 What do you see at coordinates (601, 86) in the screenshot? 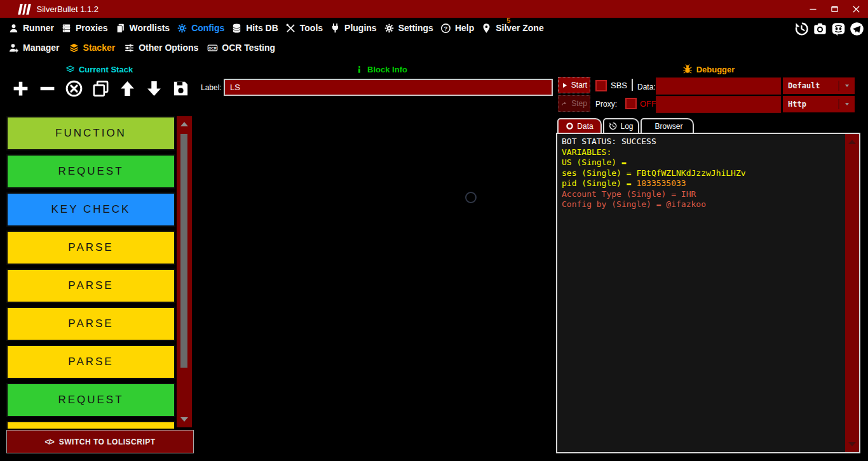
I see `sbs-checkbox` at bounding box center [601, 86].